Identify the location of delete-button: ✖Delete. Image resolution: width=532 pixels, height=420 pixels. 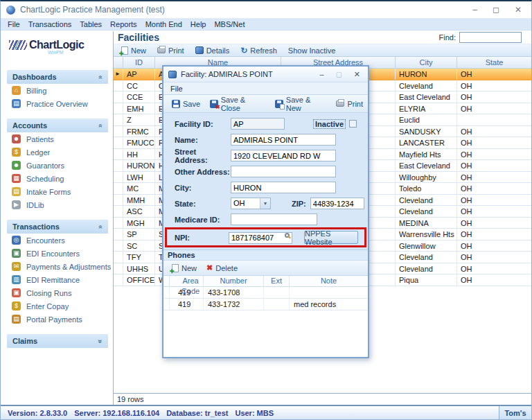
(222, 268).